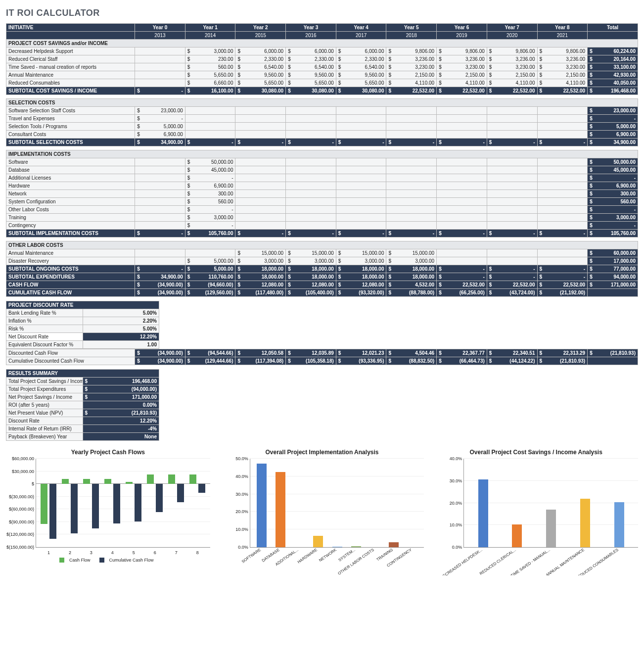  Describe the element at coordinates (83, 405) in the screenshot. I see `results-summary-table: RESULTS SUMMARYTotal Project Cost Saving…` at that location.